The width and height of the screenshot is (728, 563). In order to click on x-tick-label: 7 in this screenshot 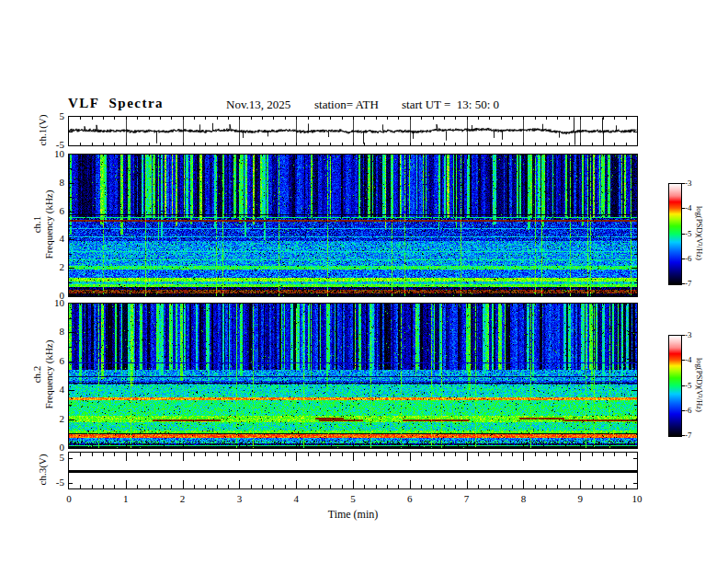, I will do `click(467, 499)`.